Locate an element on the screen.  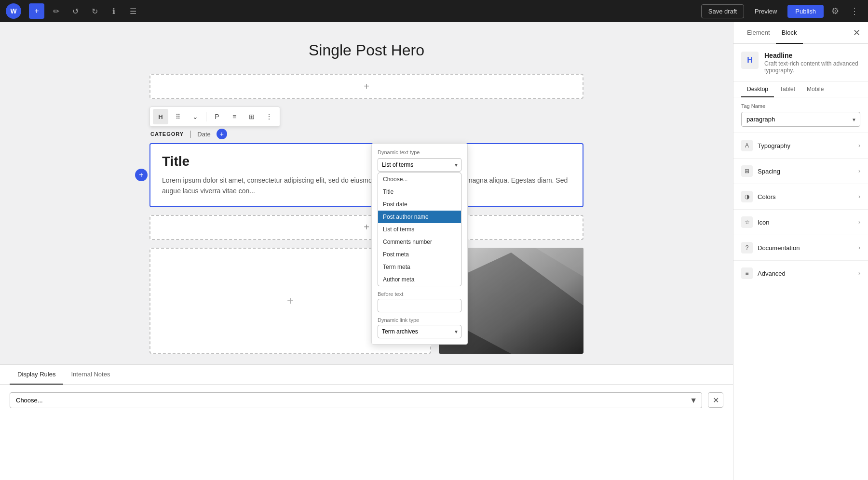
documentation-label: Documentation is located at coordinates (778, 248).